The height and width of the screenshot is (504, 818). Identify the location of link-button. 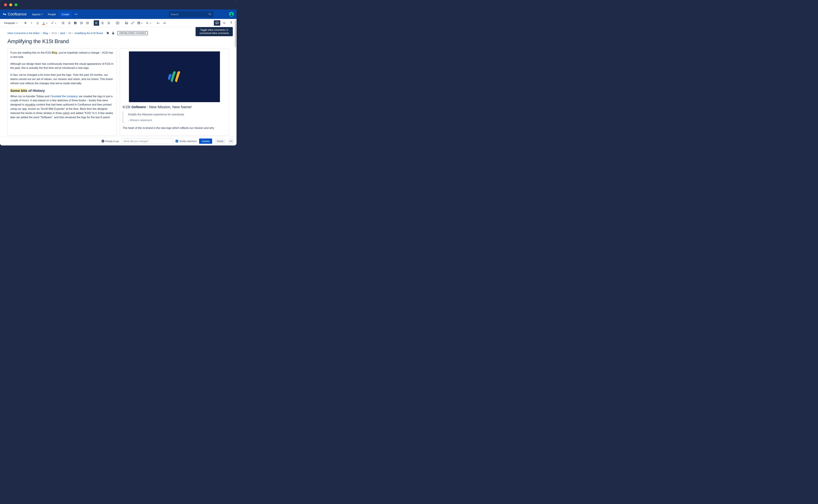
(133, 23).